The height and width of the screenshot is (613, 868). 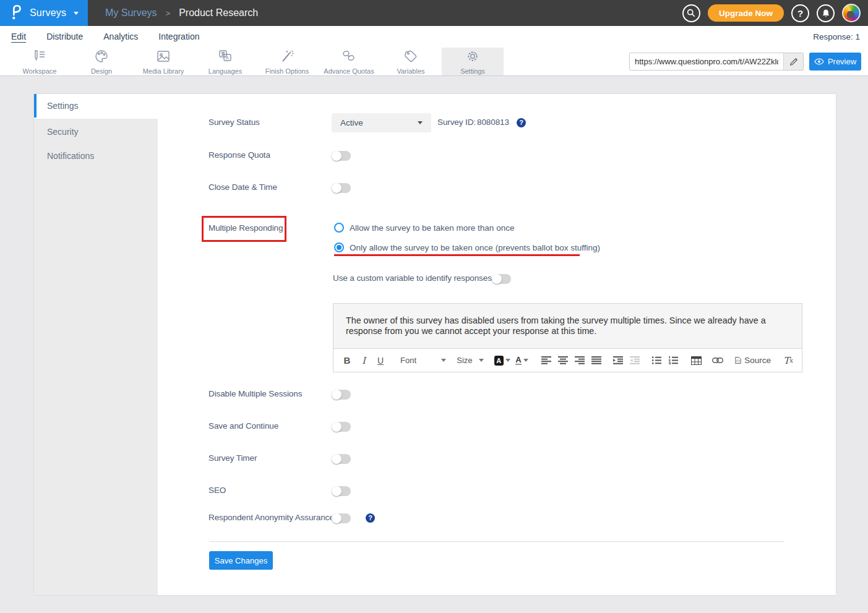 I want to click on close-date-label: Close Date & Time, so click(x=243, y=187).